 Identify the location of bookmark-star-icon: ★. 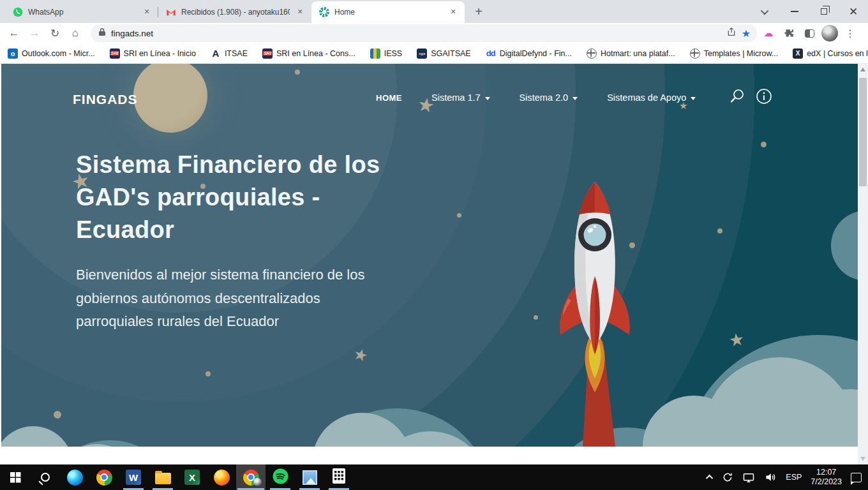
(746, 33).